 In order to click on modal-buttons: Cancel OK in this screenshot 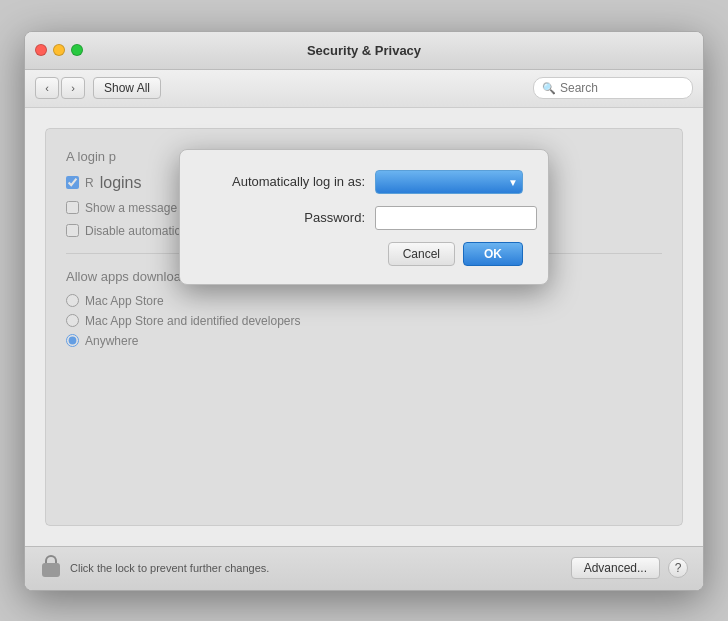, I will do `click(364, 254)`.